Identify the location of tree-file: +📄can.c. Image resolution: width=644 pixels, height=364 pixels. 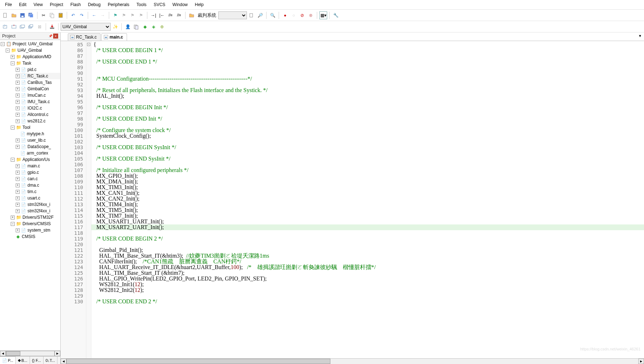
(38, 179).